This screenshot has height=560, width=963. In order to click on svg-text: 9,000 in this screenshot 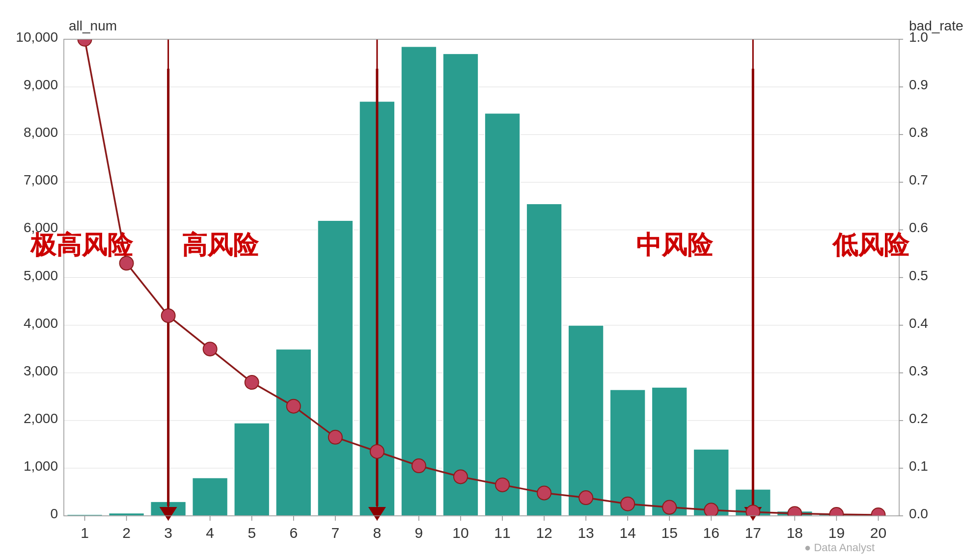, I will do `click(41, 84)`.